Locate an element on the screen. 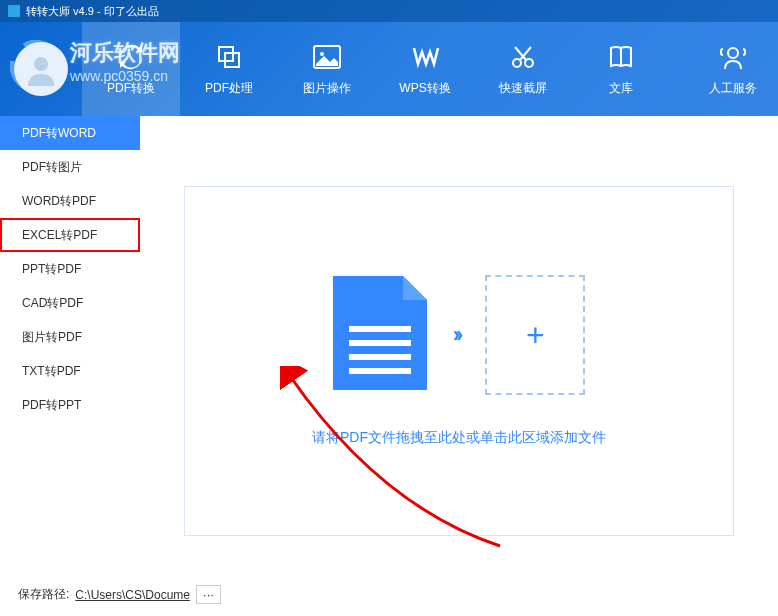  file-icon is located at coordinates (380, 335).